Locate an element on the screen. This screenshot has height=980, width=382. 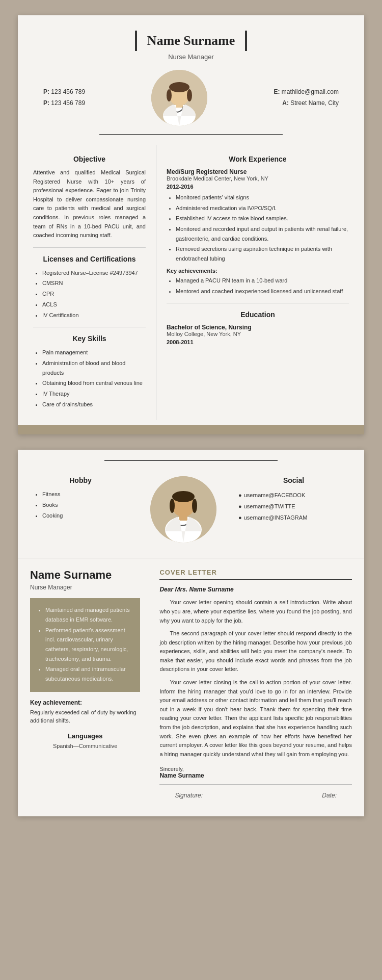
contact-right: E: mathilde@gmail.com A: Street Name, Ci… is located at coordinates (306, 98).